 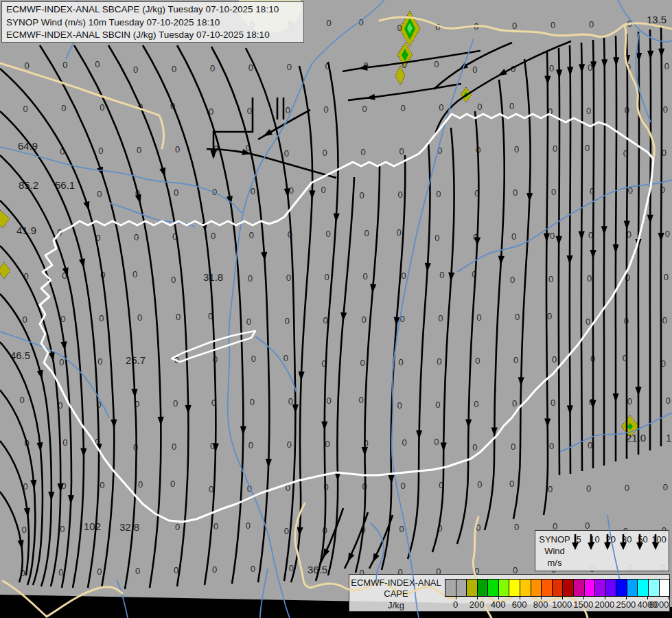 What do you see at coordinates (477, 604) in the screenshot?
I see `cape-tick-label: 200` at bounding box center [477, 604].